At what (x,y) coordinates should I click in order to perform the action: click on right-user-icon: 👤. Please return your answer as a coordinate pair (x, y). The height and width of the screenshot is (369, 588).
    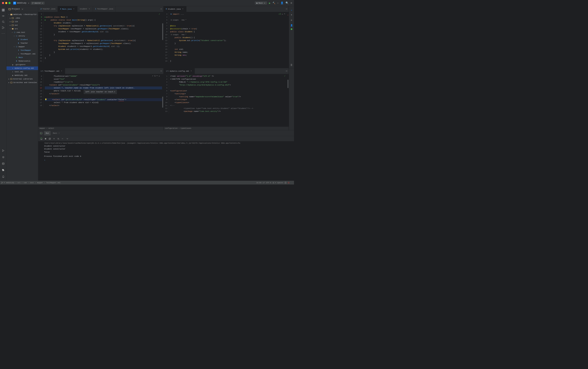
    Looking at the image, I should click on (292, 25).